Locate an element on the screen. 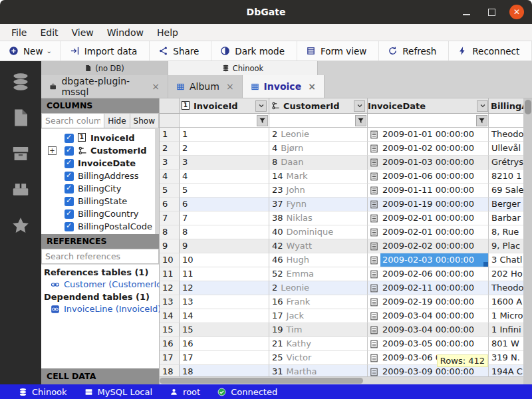 Image resolution: width=532 pixels, height=399 pixels. minimize-button is located at coordinates (466, 12).